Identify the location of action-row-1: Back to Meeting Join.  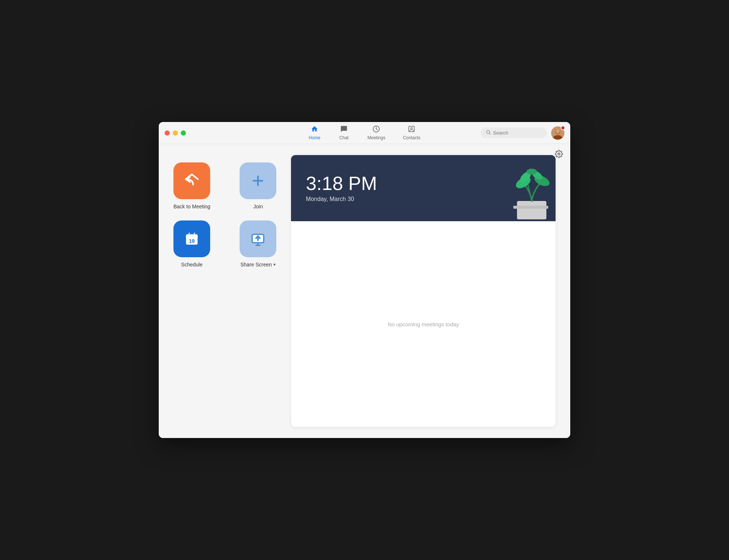
(225, 186).